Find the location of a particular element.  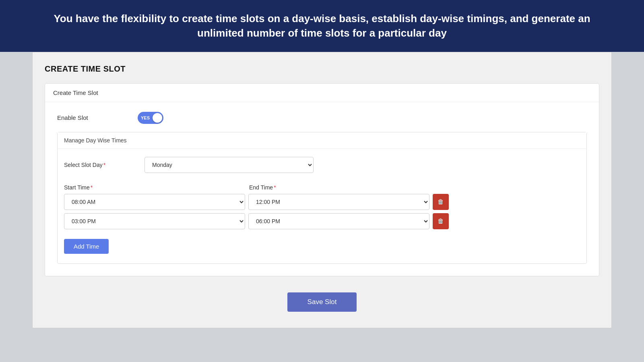

save-slot-button: Save Slot is located at coordinates (322, 302).